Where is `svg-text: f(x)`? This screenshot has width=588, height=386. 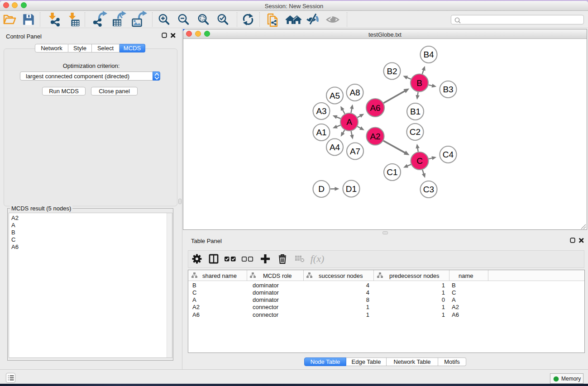
svg-text: f(x) is located at coordinates (318, 259).